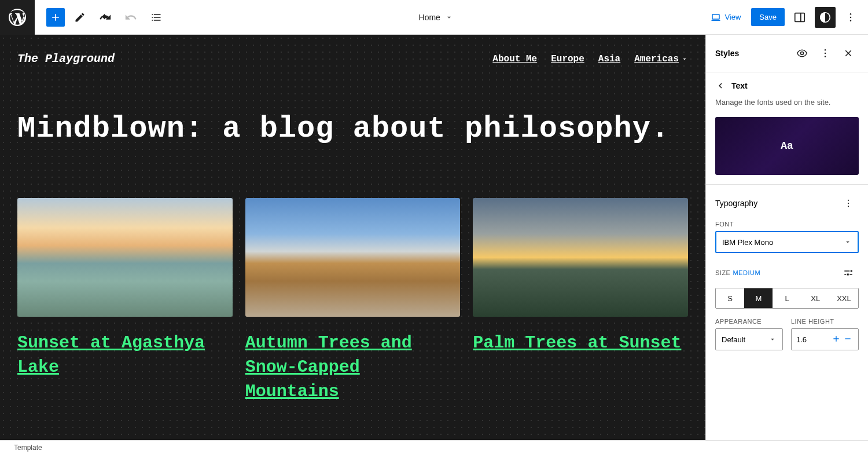  What do you see at coordinates (749, 339) in the screenshot?
I see `appearance-select: Default` at bounding box center [749, 339].